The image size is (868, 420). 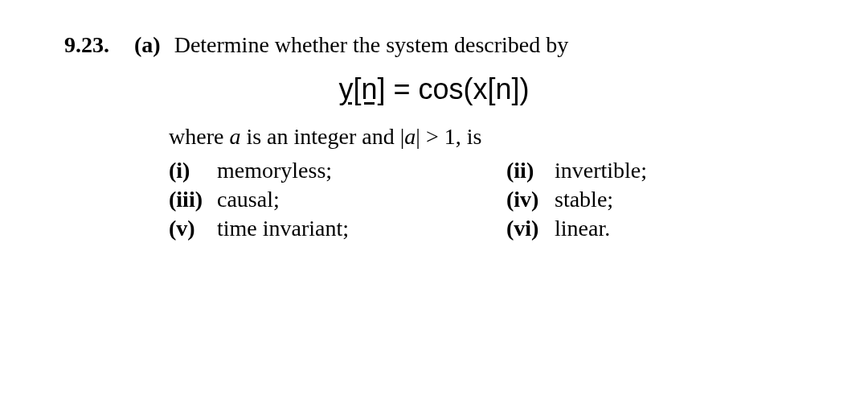 What do you see at coordinates (530, 200) in the screenshot?
I see `option-label: (iv)` at bounding box center [530, 200].